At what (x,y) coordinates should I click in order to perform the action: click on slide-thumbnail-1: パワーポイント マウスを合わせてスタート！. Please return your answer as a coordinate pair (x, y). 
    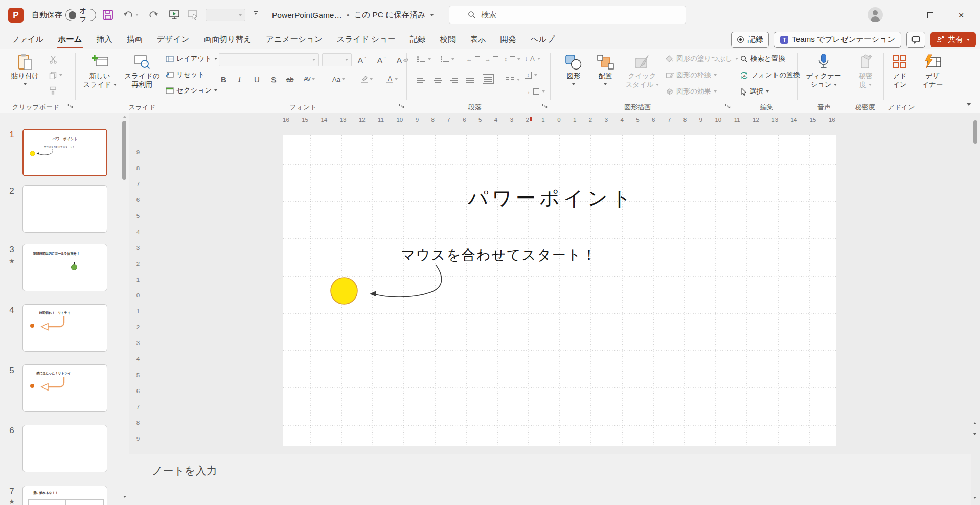
    Looking at the image, I should click on (65, 152).